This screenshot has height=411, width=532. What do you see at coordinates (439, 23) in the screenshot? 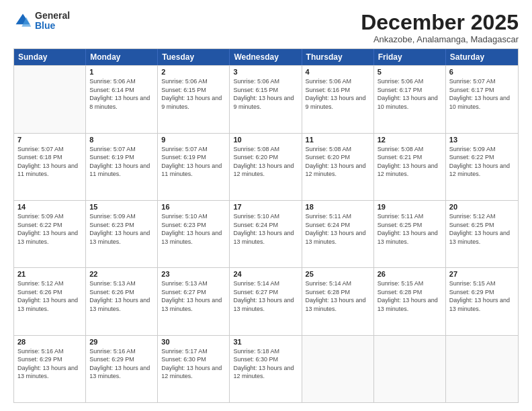
I see `month-title: December 2025` at bounding box center [439, 23].